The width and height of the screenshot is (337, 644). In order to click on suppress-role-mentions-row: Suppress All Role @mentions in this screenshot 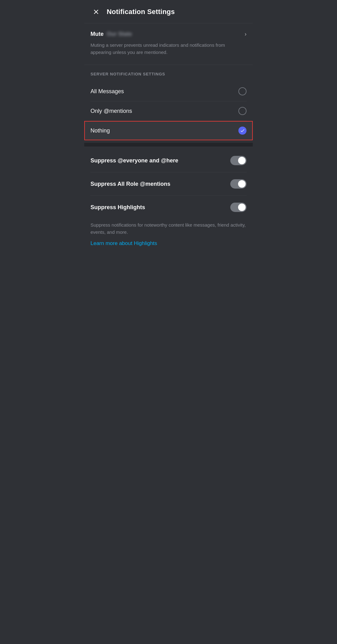, I will do `click(168, 184)`.